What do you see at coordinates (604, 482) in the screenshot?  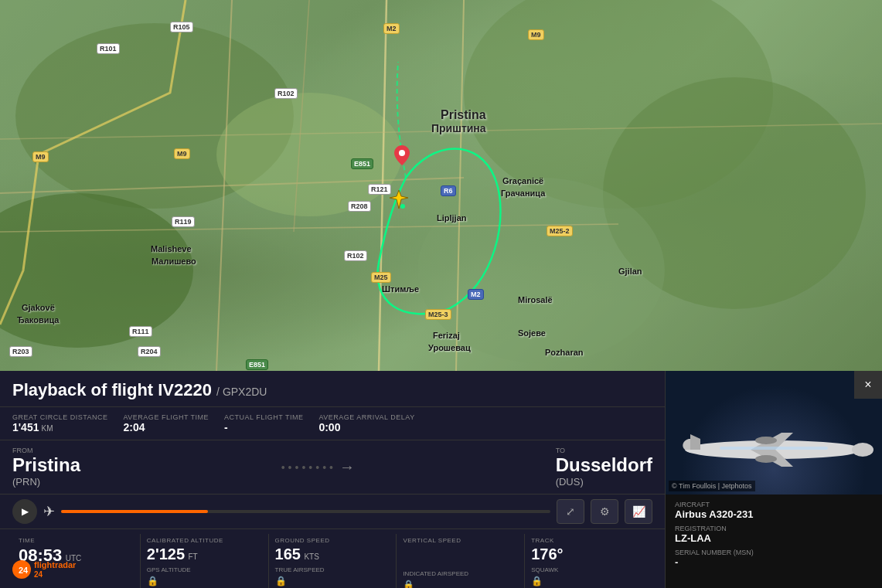 I see `to-iata: (DUS)` at bounding box center [604, 482].